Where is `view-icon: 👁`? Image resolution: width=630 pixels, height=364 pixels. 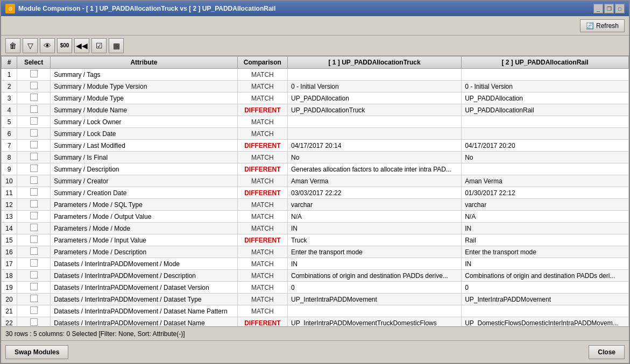 view-icon: 👁 is located at coordinates (47, 46).